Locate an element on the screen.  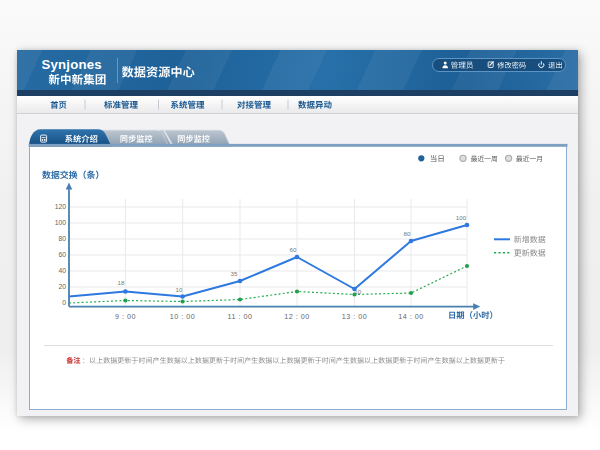
svg-text: 0 is located at coordinates (64, 302).